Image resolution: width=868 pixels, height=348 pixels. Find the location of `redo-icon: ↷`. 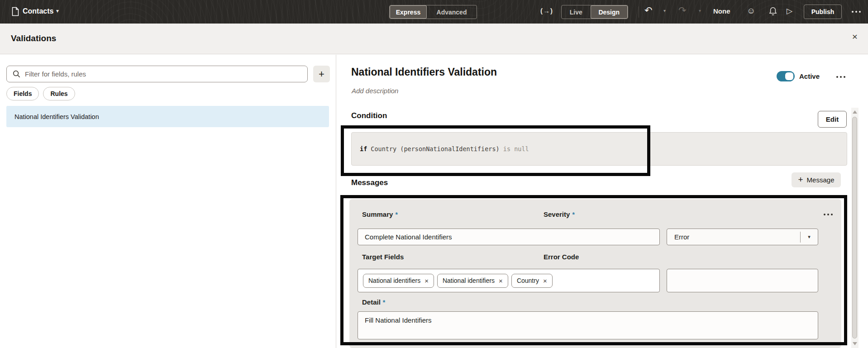

redo-icon: ↷ is located at coordinates (682, 10).